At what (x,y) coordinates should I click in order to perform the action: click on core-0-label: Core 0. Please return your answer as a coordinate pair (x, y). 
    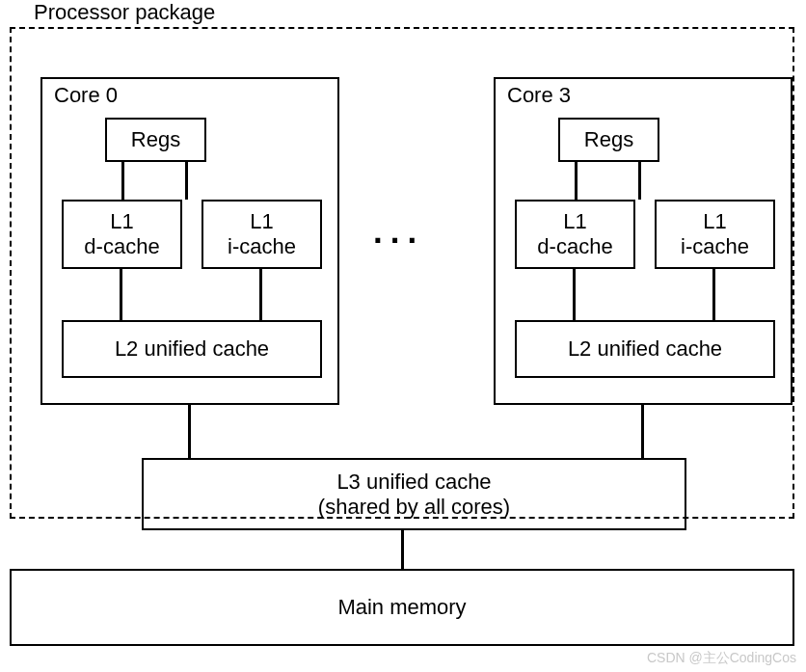
    Looking at the image, I should click on (86, 95).